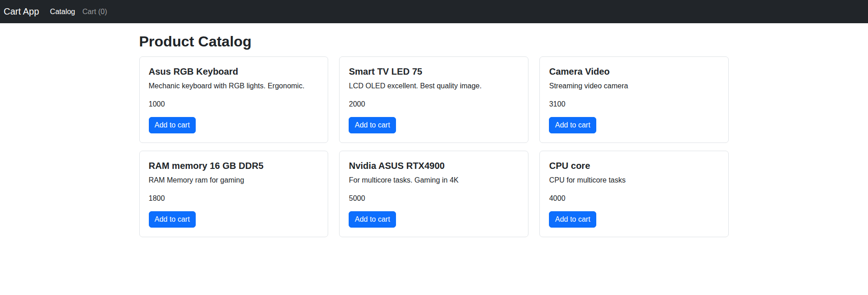 The image size is (868, 295). Describe the element at coordinates (634, 104) in the screenshot. I see `product-price: 3100` at that location.